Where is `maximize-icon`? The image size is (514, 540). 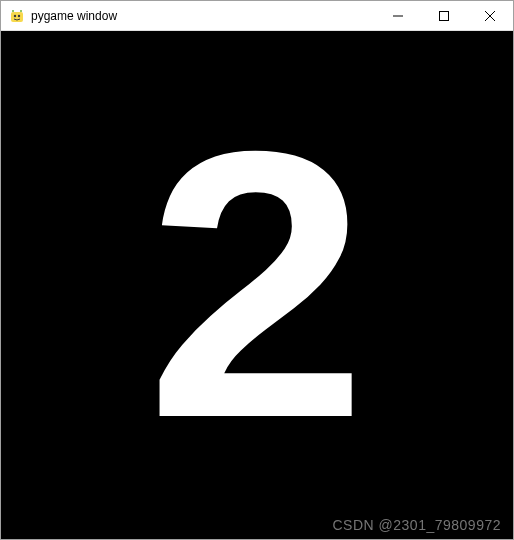 maximize-icon is located at coordinates (444, 16).